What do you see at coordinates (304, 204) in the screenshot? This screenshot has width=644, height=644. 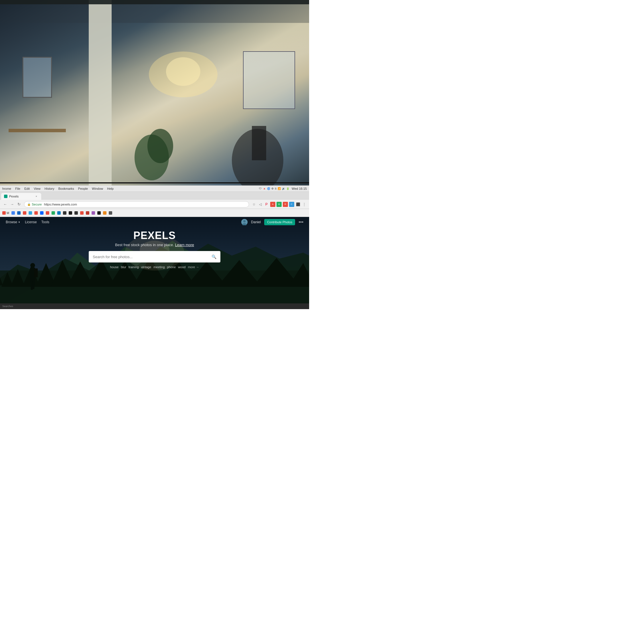 I see `more-ext-icon: ⋮` at bounding box center [304, 204].